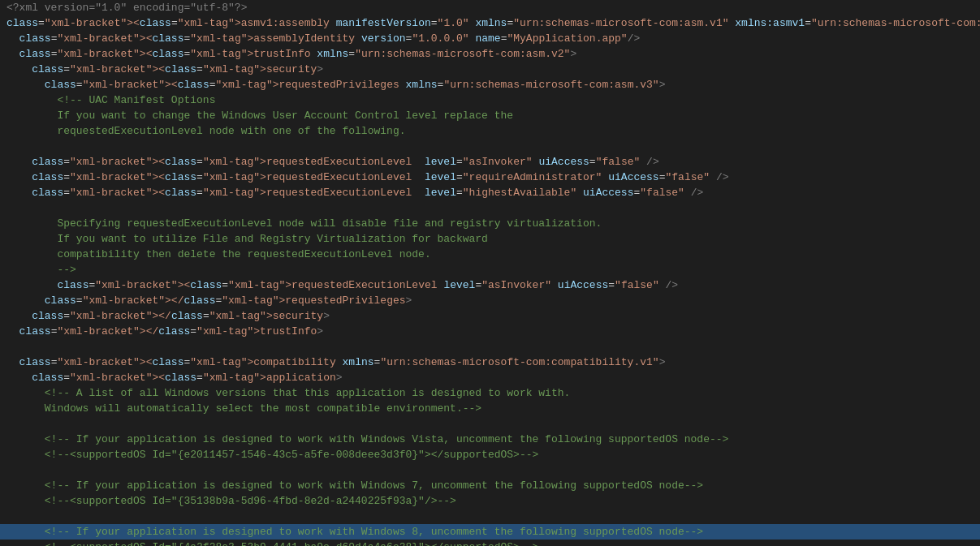 The width and height of the screenshot is (980, 546). Describe the element at coordinates (490, 501) in the screenshot. I see `code-line-33: <!--<supportedOS Id="{35138b9a-5d96-4fbd…` at that location.